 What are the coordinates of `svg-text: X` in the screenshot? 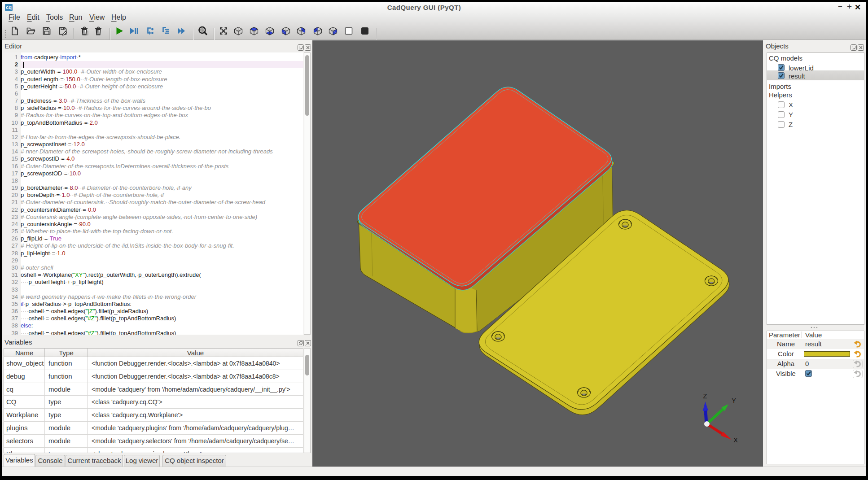 It's located at (736, 440).